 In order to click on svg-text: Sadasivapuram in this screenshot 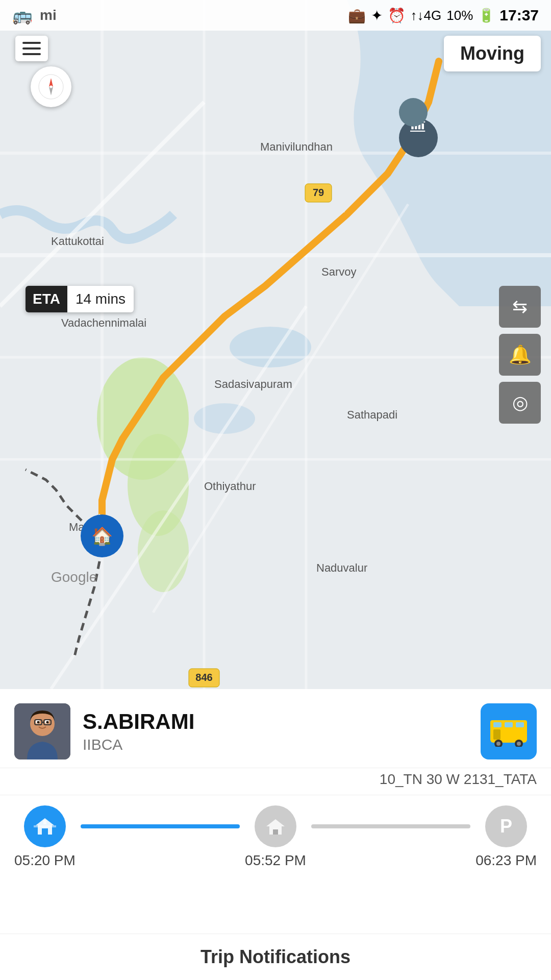, I will do `click(253, 384)`.